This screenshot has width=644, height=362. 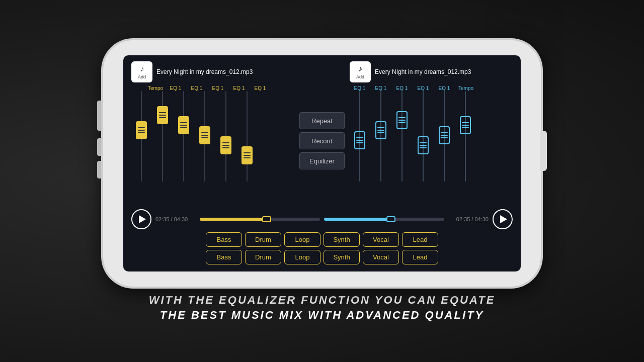 I want to click on record-button: Record, so click(x=322, y=141).